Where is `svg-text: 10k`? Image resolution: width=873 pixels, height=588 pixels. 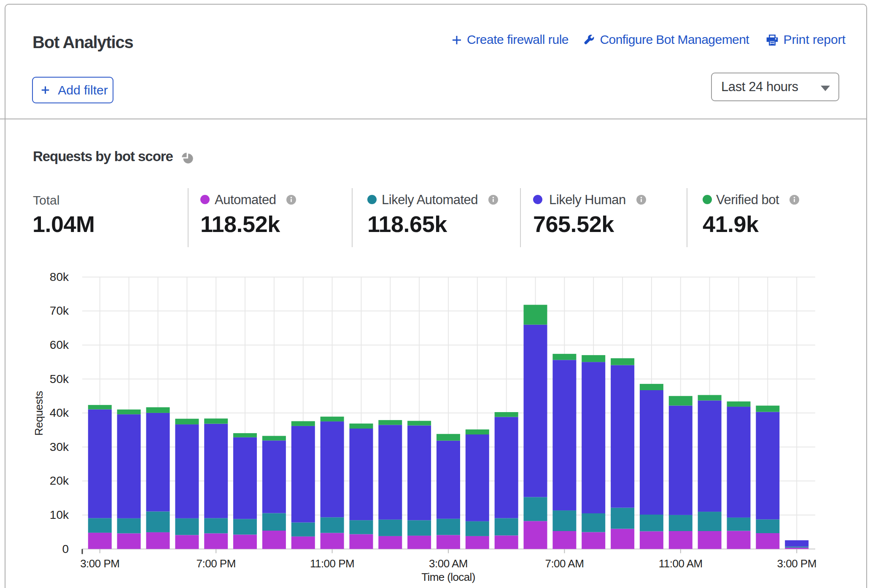 svg-text: 10k is located at coordinates (59, 515).